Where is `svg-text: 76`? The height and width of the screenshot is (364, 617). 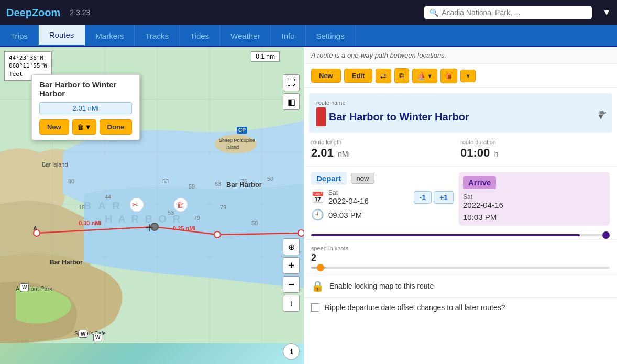
svg-text: 76 is located at coordinates (244, 181).